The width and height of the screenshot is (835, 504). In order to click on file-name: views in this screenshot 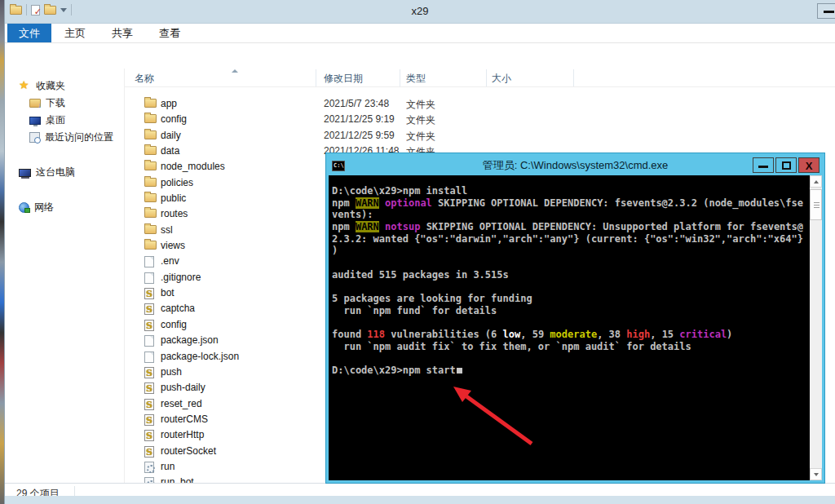, I will do `click(173, 245)`.